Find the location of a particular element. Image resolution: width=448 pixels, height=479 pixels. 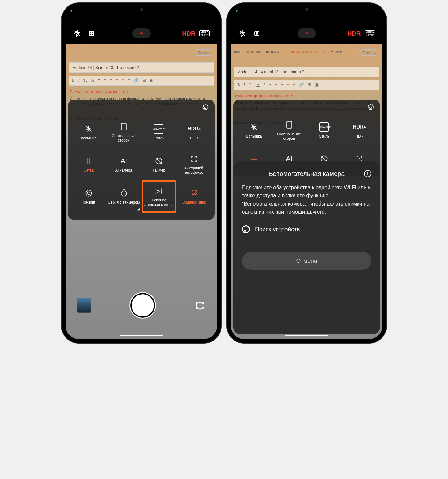

focus-icon is located at coordinates (194, 159).